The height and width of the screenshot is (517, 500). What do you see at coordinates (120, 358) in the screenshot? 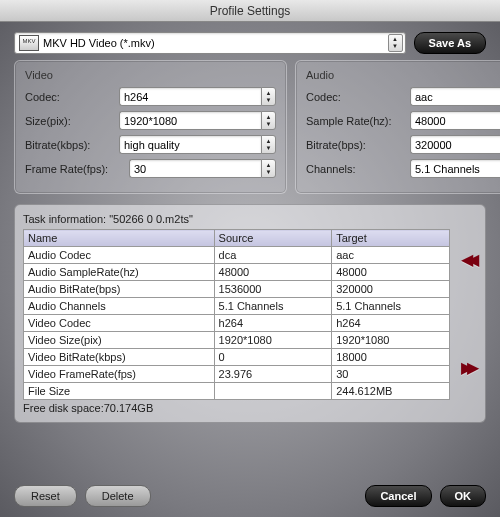
I see `cell-name: Video BitRate(kbps)` at bounding box center [120, 358].